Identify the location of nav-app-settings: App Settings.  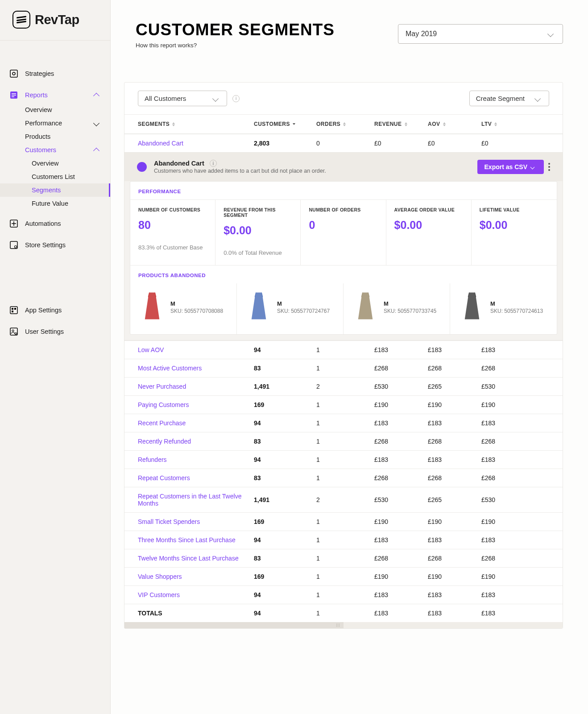
(55, 310).